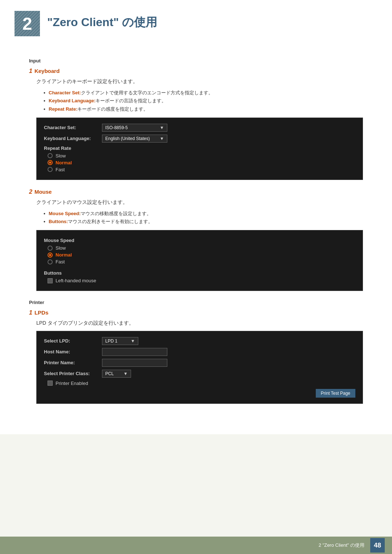 Image resolution: width=392 pixels, height=554 pixels. What do you see at coordinates (73, 374) in the screenshot?
I see `select-printer-class-label: Select Printer Class:` at bounding box center [73, 374].